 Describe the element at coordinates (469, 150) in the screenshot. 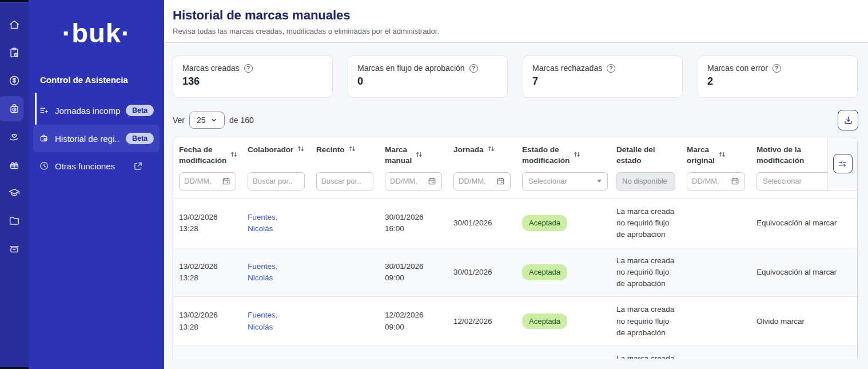

I see `column-header-jornada: Jornada` at that location.